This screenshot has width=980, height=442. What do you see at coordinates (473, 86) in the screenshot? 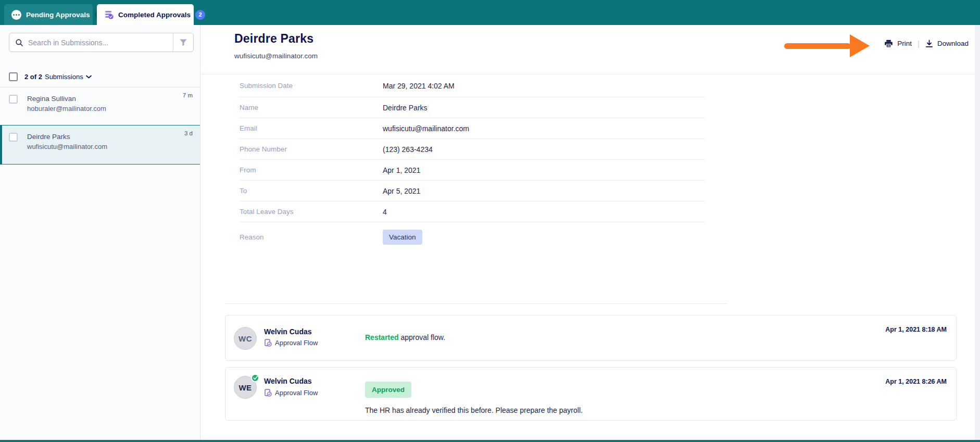
I see `detail-row: Submission Date Mar 29, 2021 4:02 AM` at bounding box center [473, 86].